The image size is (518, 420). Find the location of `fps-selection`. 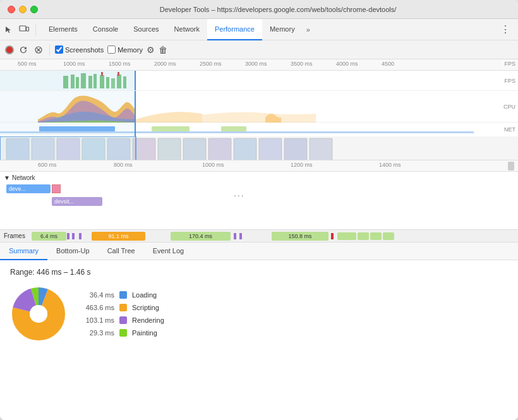

fps-selection is located at coordinates (68, 81).